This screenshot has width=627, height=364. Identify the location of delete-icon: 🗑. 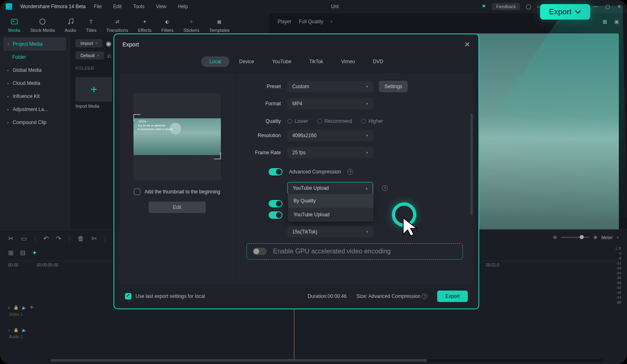
(81, 239).